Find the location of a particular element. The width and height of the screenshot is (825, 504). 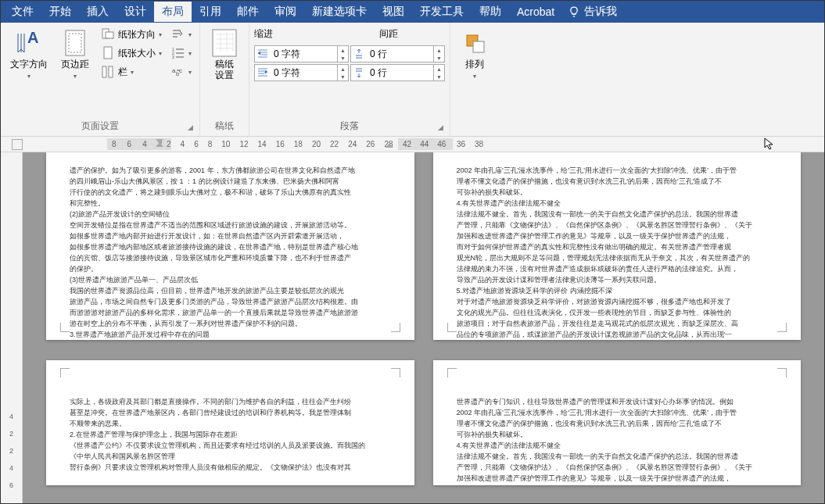

page-text: 实际上，各级政府及其部门都是直接操作。不同的部门为维护各自的利益，往往会产生纠纷… is located at coordinates (230, 434).